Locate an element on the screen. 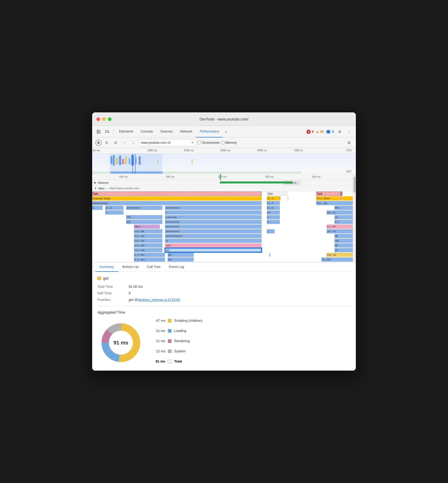  full-block: Fu...ll is located at coordinates (273, 203).